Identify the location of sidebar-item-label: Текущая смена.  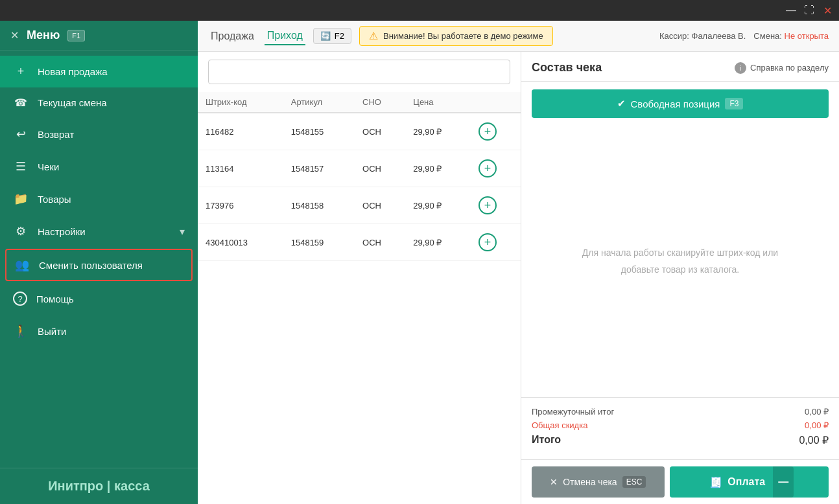
(112, 102).